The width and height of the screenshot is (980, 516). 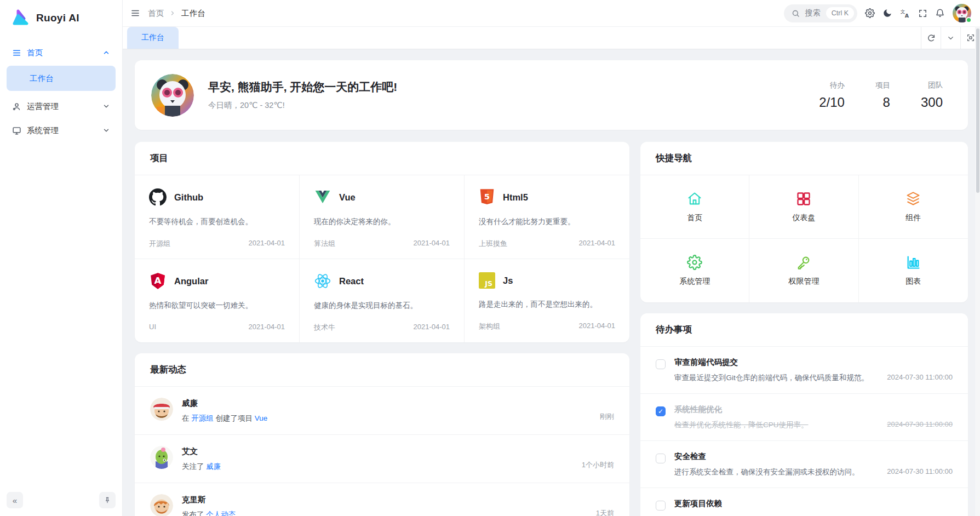 I want to click on svg-text: JS, so click(x=489, y=284).